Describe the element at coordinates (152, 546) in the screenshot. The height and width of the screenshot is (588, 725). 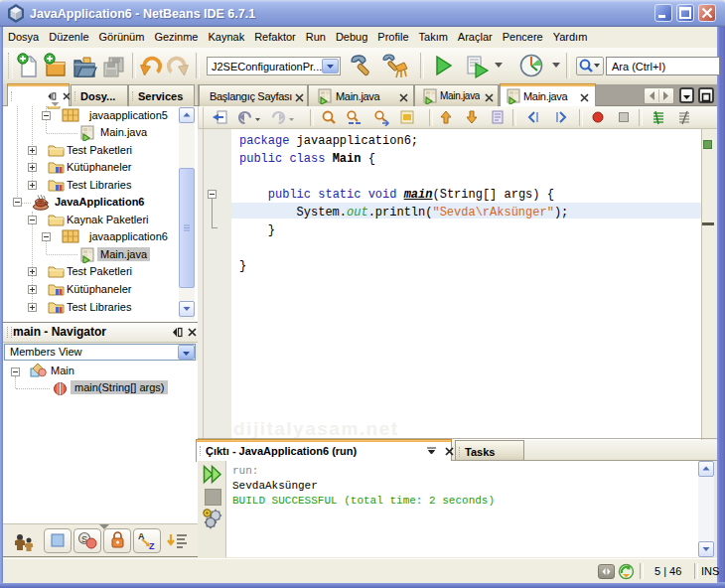
I see `svg-text: Z` at that location.